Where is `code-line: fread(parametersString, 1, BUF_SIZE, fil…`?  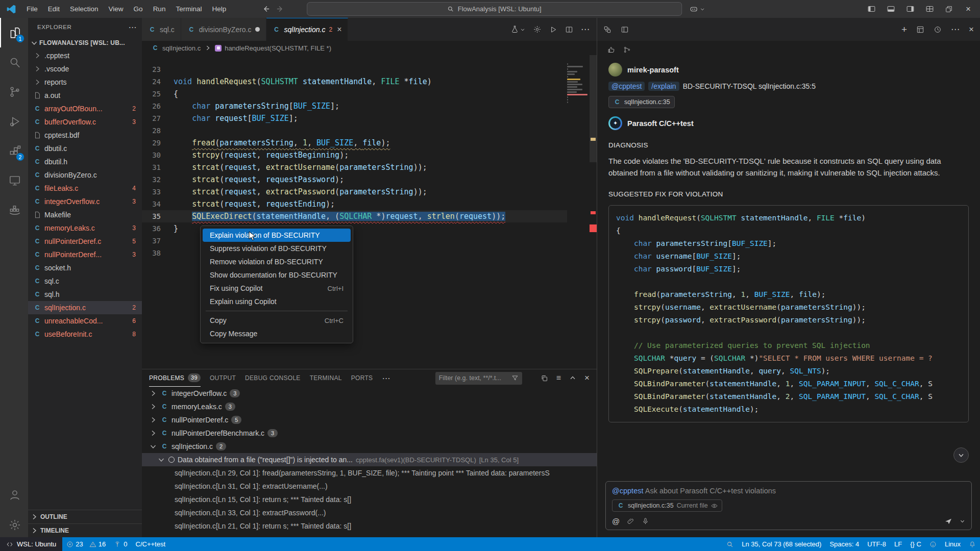 code-line: fread(parametersString, 1, BUF_SIZE, fil… is located at coordinates (789, 295).